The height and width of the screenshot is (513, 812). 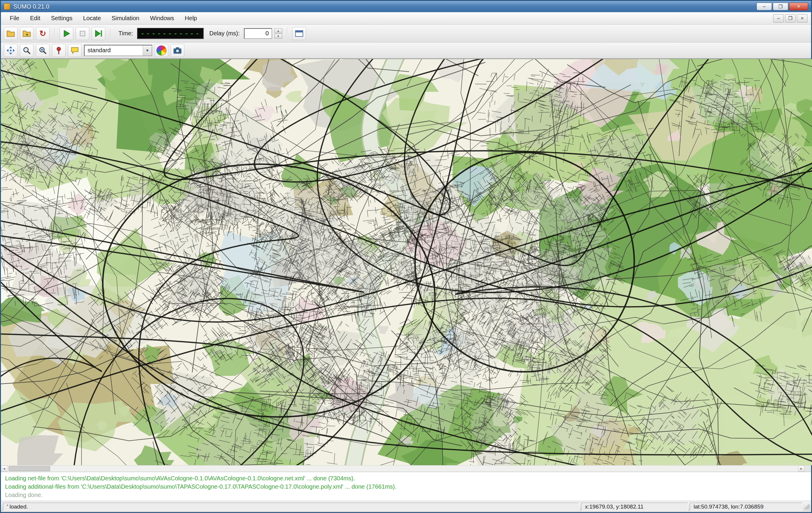 I want to click on coloring-scheme-select: standard ▼, so click(x=118, y=51).